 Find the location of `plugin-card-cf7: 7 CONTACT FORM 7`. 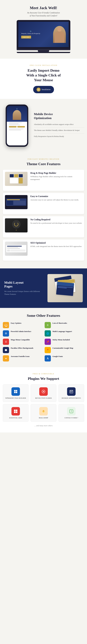

plugin-card-cf7: 7 CONTACT FORM 7 is located at coordinates (72, 413).